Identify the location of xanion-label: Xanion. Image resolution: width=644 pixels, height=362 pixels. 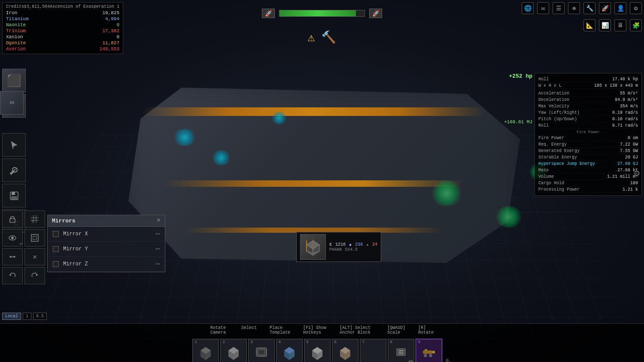
(15, 37).